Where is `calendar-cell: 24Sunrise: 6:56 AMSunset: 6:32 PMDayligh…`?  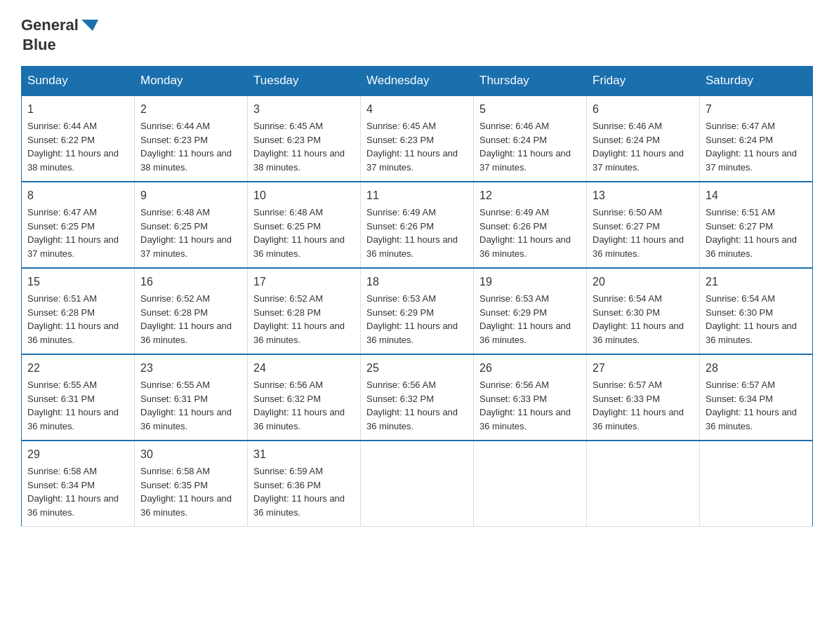
calendar-cell: 24Sunrise: 6:56 AMSunset: 6:32 PMDayligh… is located at coordinates (305, 397).